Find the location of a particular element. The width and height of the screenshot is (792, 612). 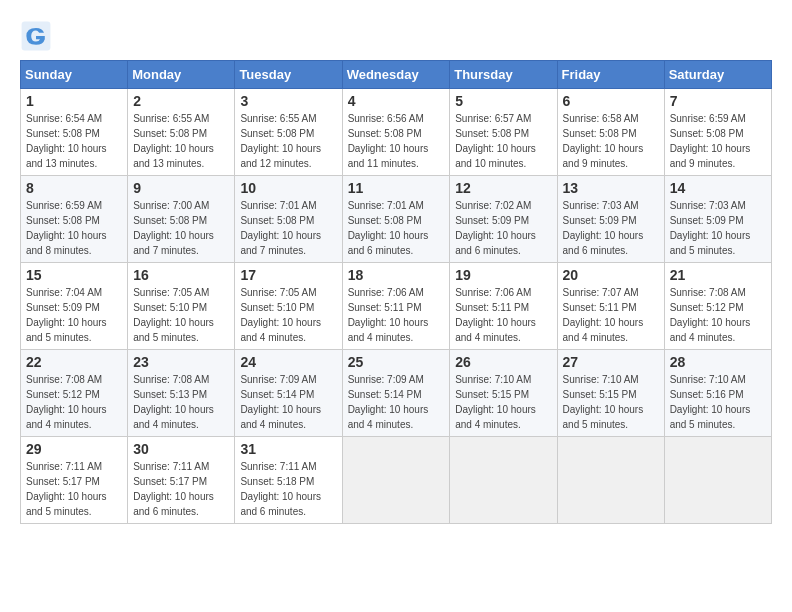

day-number: 27 is located at coordinates (611, 362).